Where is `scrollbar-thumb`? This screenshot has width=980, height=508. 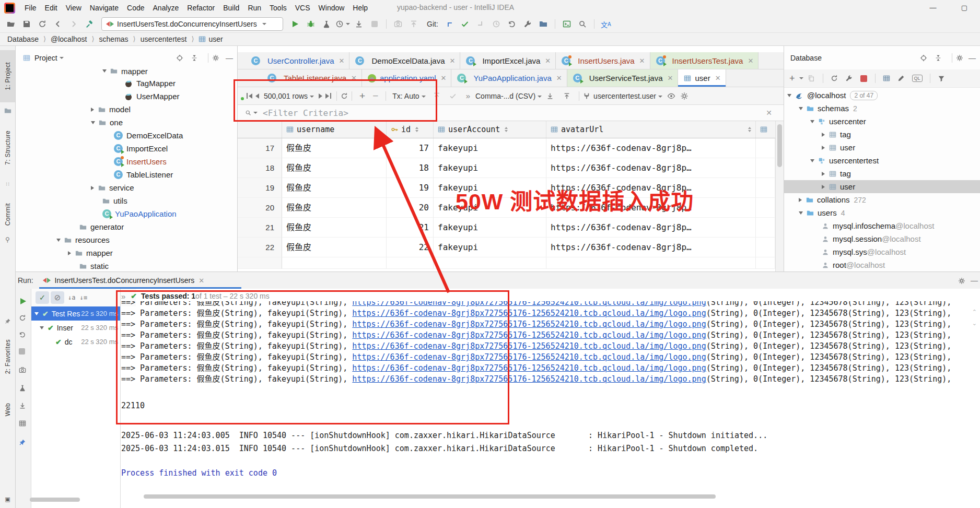 scrollbar-thumb is located at coordinates (779, 146).